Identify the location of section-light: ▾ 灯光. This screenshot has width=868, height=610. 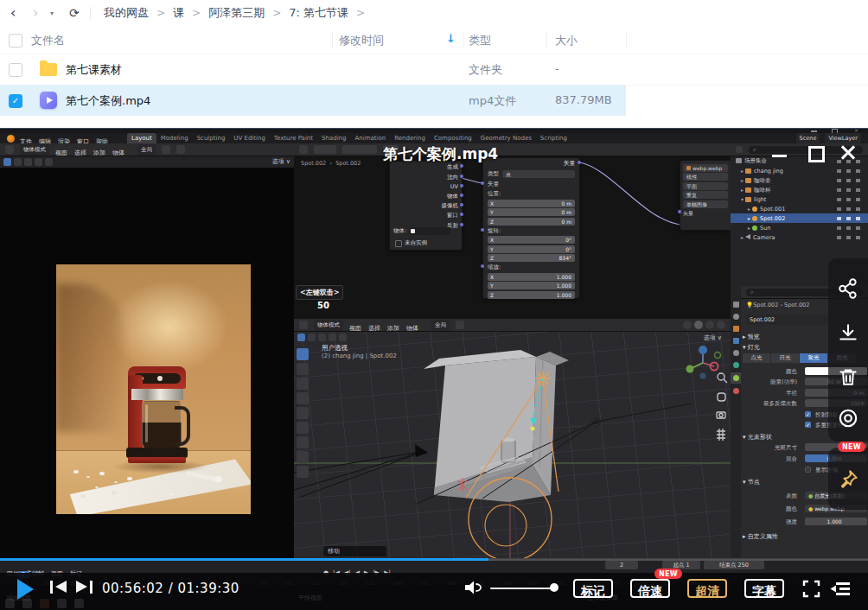
(751, 347).